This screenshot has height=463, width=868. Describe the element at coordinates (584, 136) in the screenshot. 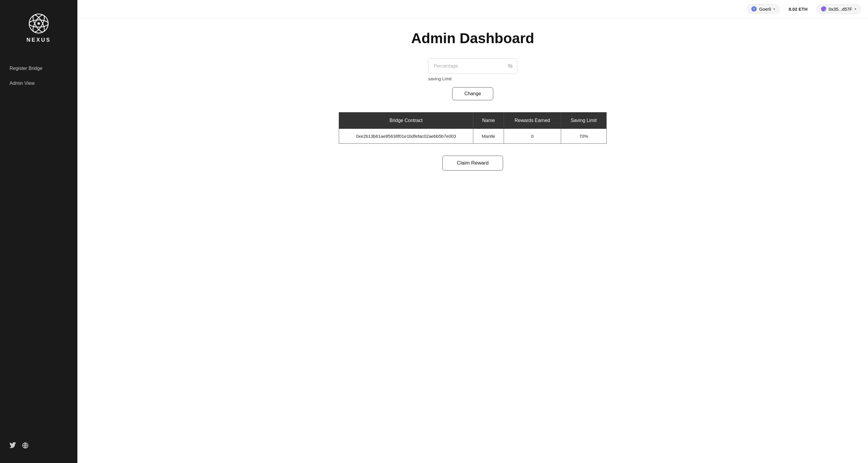

I see `cell-saving-limit: 70%` at that location.